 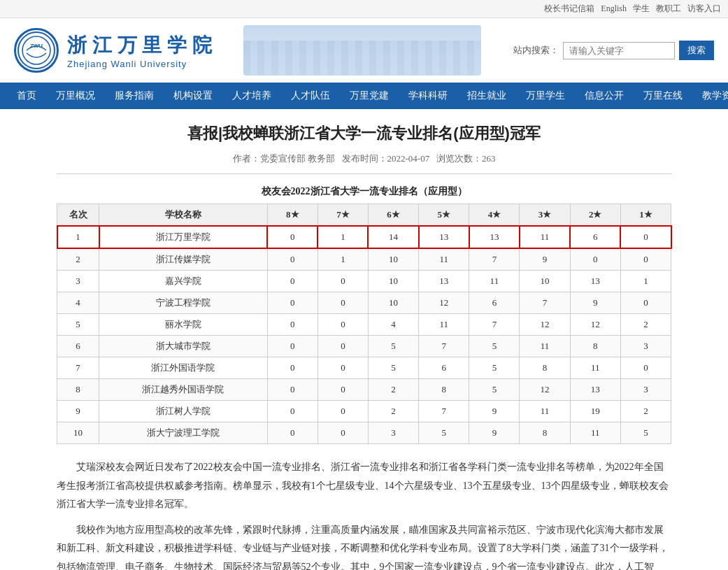 What do you see at coordinates (364, 347) in the screenshot?
I see `table-row: 6浙大城市学院005751183` at bounding box center [364, 347].